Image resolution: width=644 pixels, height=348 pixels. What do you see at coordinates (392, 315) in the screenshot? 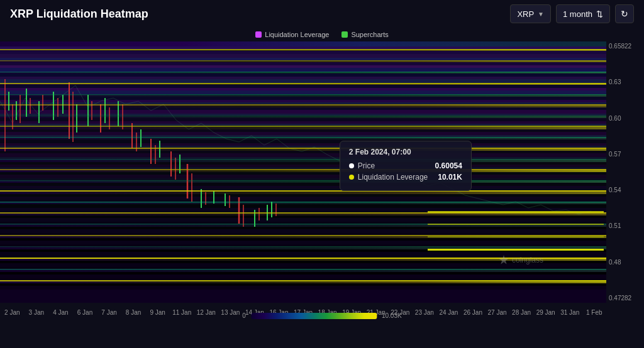
I see `gradient-max-label: 10.03K` at bounding box center [392, 315].